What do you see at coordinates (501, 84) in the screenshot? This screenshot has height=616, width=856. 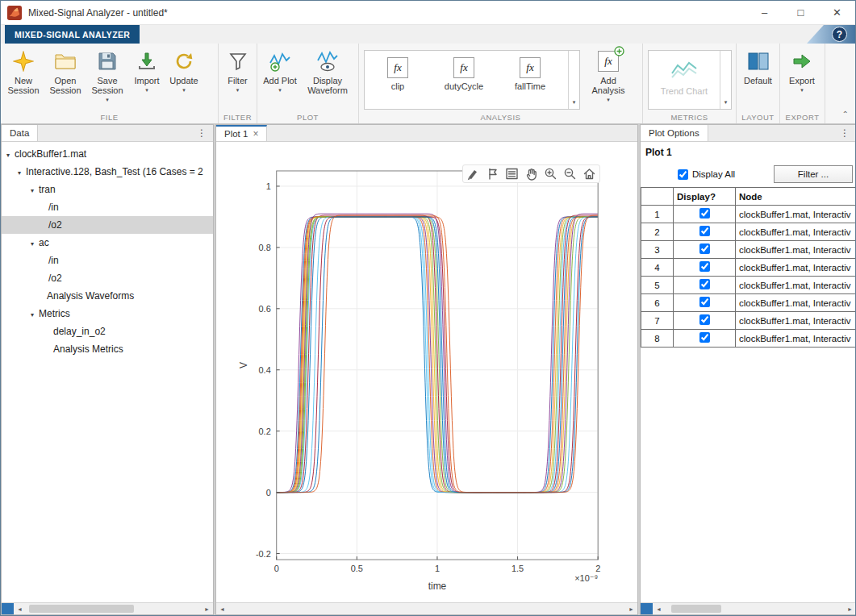 I see `toolstrip-section-analysis: fx clip fx dutyCycle fx fallTime ▾ fx` at bounding box center [501, 84].